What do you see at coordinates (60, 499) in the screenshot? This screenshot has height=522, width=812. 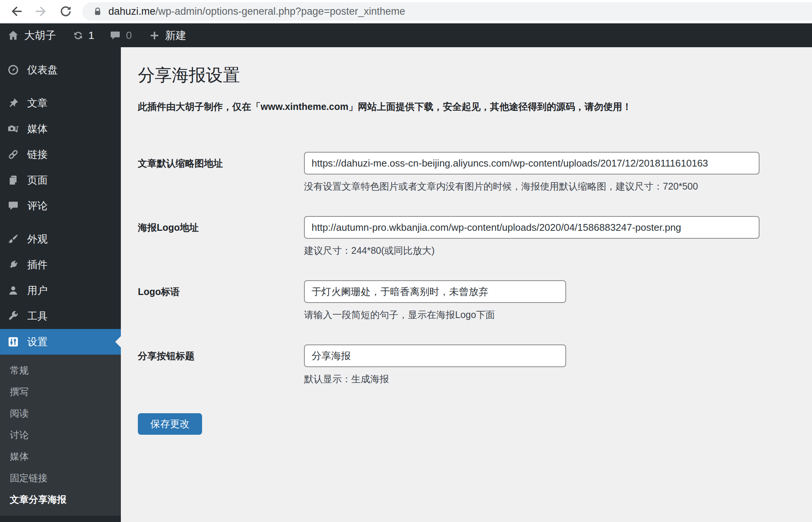 I see `submenu-item-share-poster: 文章分享海报` at bounding box center [60, 499].